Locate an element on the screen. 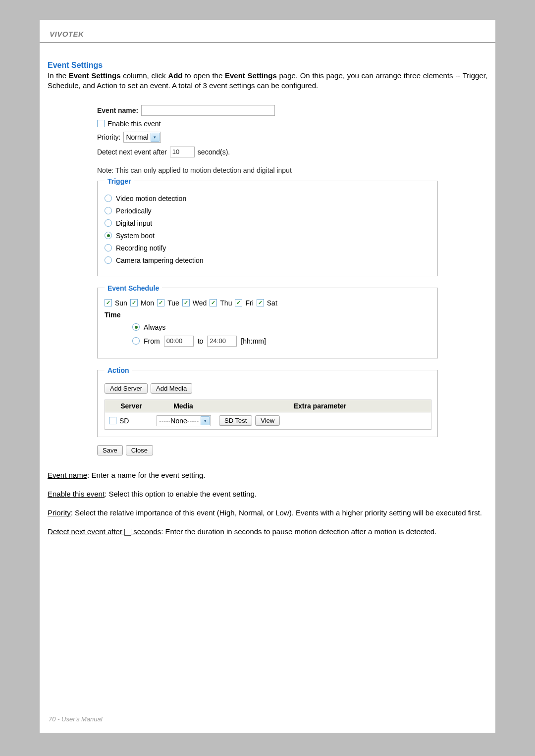 This screenshot has height=756, width=535. trigger-option-label: Camera tampering detection is located at coordinates (160, 260).